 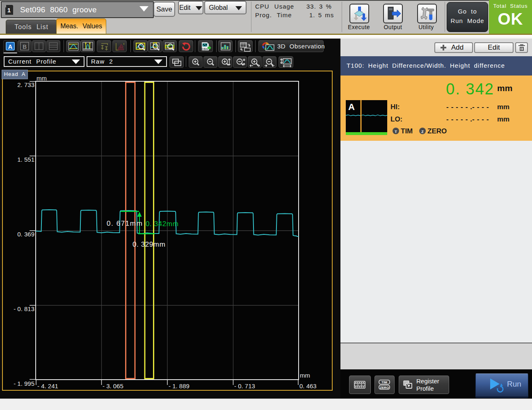 What do you see at coordinates (25, 47) in the screenshot?
I see `svg-text: B` at bounding box center [25, 47].